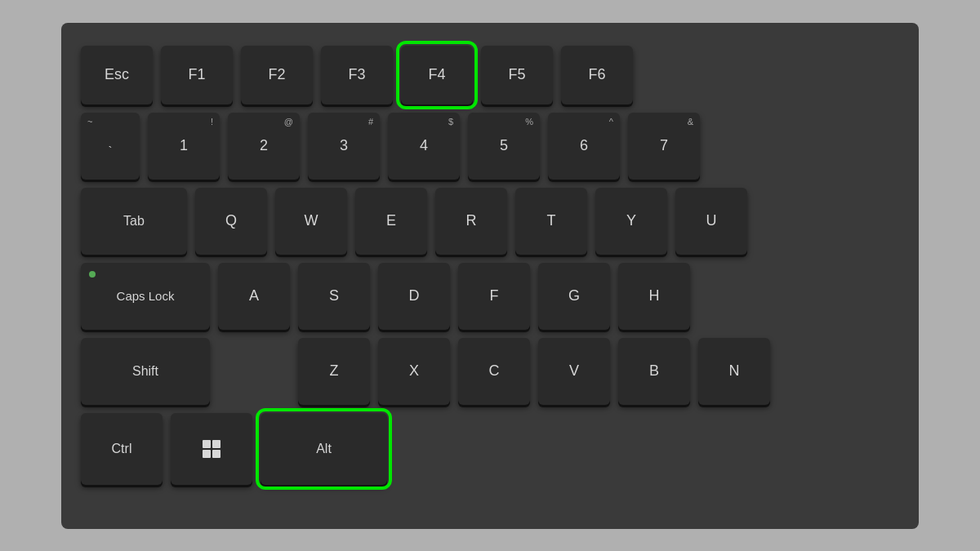 This screenshot has height=551, width=980. What do you see at coordinates (110, 146) in the screenshot?
I see `key-backtick: ~ `` at bounding box center [110, 146].